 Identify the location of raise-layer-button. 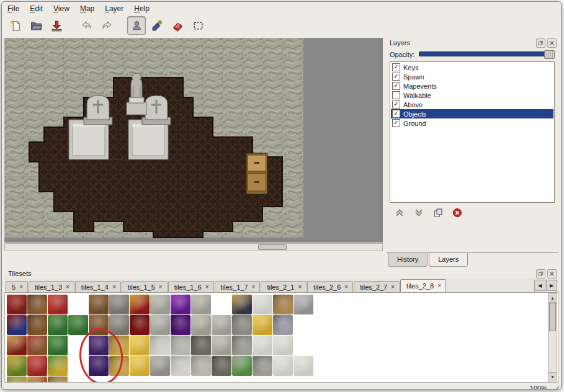
(400, 213).